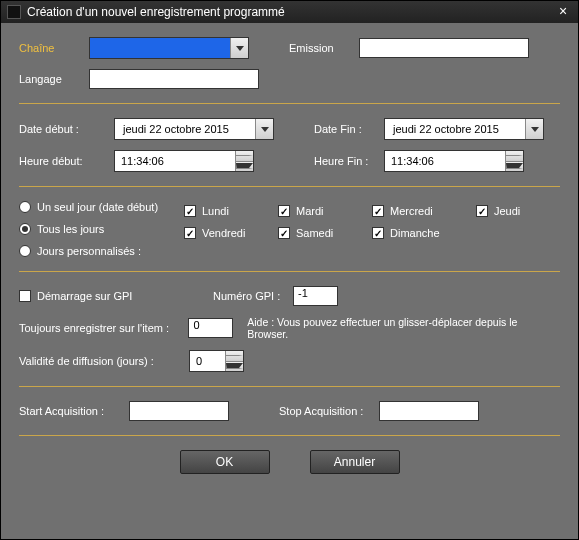 The width and height of the screenshot is (579, 540). Describe the element at coordinates (444, 48) in the screenshot. I see `emission-input` at that location.